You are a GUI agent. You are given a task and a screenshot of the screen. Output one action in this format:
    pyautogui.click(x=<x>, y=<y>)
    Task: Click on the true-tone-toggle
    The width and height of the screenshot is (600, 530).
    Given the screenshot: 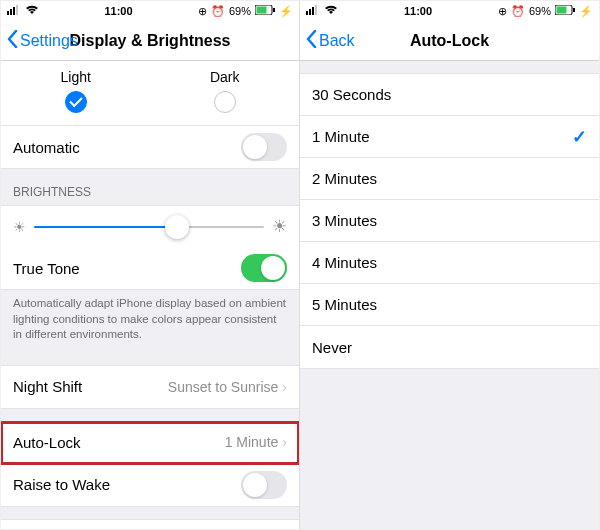 What is the action you would take?
    pyautogui.click(x=264, y=268)
    